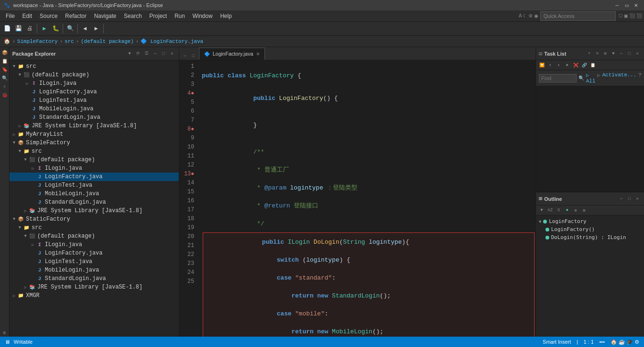  Describe the element at coordinates (94, 202) in the screenshot. I see `tree-item-standardlogin-sf: J StandardLogin.java` at that location.